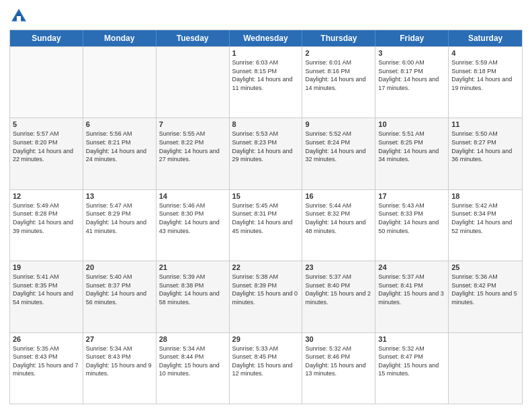 The height and width of the screenshot is (411, 532). Describe the element at coordinates (193, 226) in the screenshot. I see `calendar-cell-14: 14Sunrise: 5:46 AM Sunset: 8:30 PM Dayli…` at that location.